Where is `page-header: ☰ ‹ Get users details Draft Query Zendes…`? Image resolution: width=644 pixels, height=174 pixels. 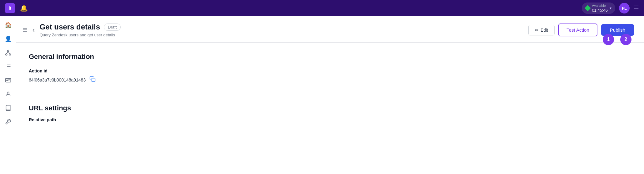
page-header: ☰ ‹ Get users details Draft Query Zendes… is located at coordinates (330, 29).